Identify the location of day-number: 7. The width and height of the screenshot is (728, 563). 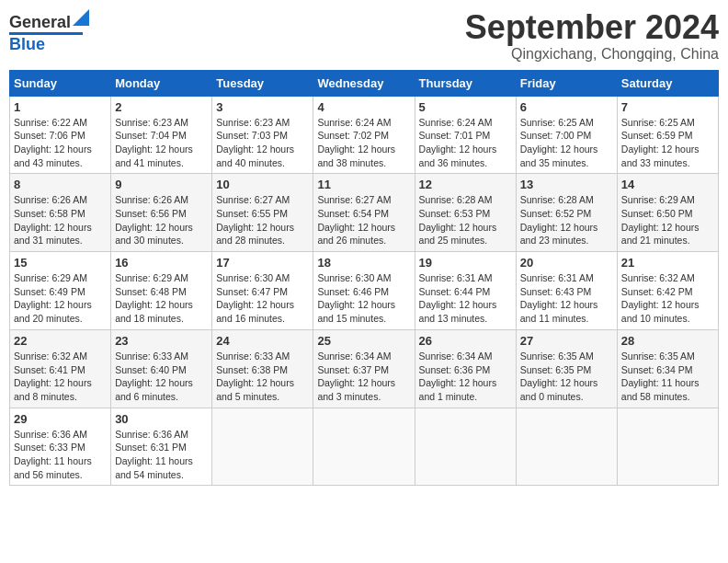
(667, 107).